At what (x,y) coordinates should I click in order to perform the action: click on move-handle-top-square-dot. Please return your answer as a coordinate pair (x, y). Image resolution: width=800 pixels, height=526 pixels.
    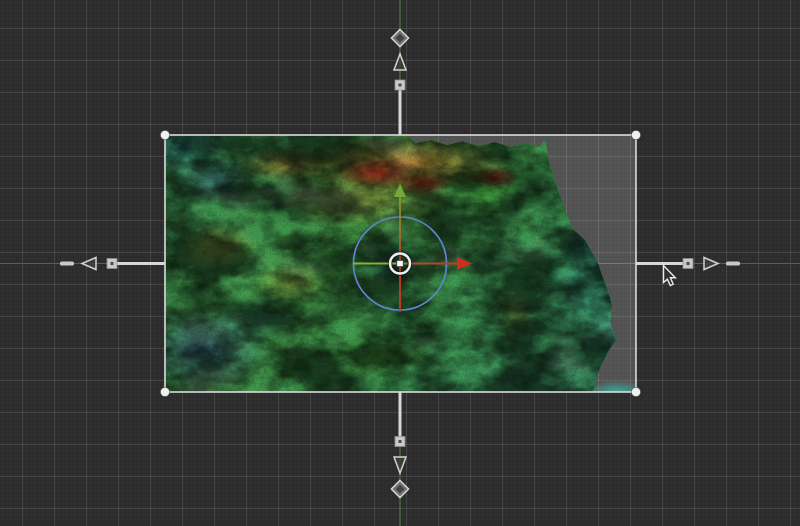
    Looking at the image, I should click on (400, 86).